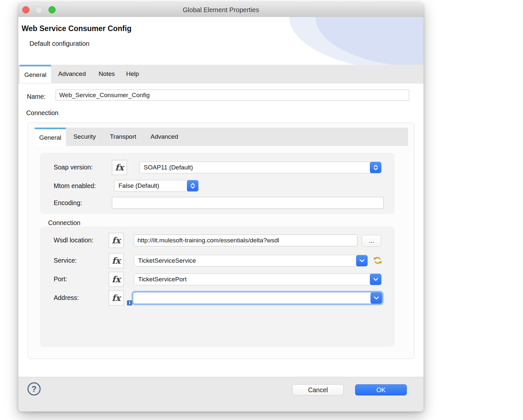 Image resolution: width=523 pixels, height=420 pixels. Describe the element at coordinates (107, 74) in the screenshot. I see `tab-notes: Notes` at that location.